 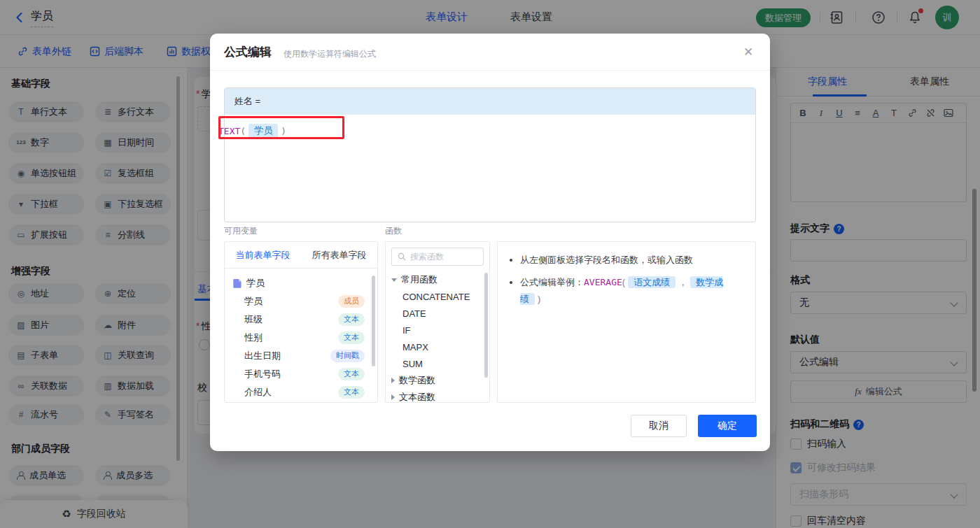 What do you see at coordinates (339, 255) in the screenshot?
I see `tab-all-form-fields: 所有表单字段` at bounding box center [339, 255].